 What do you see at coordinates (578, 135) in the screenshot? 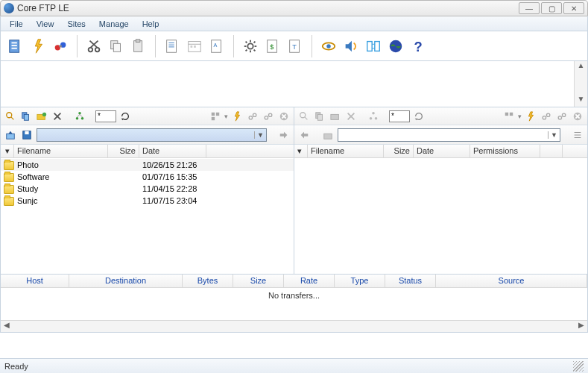
I see `tree-toggle-icon` at bounding box center [578, 135].